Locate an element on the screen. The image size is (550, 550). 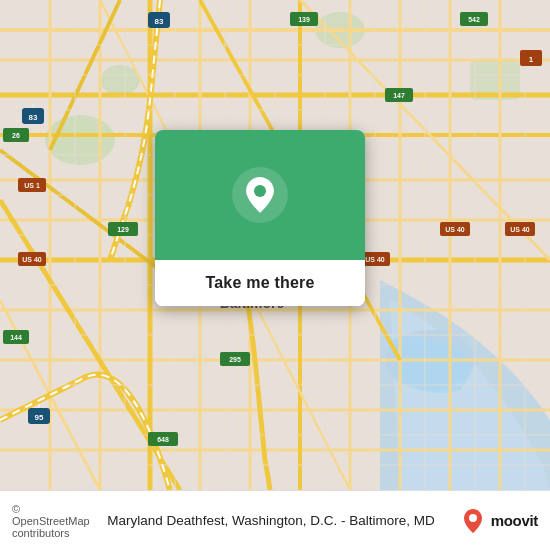
svg-text: US 1 is located at coordinates (32, 186).